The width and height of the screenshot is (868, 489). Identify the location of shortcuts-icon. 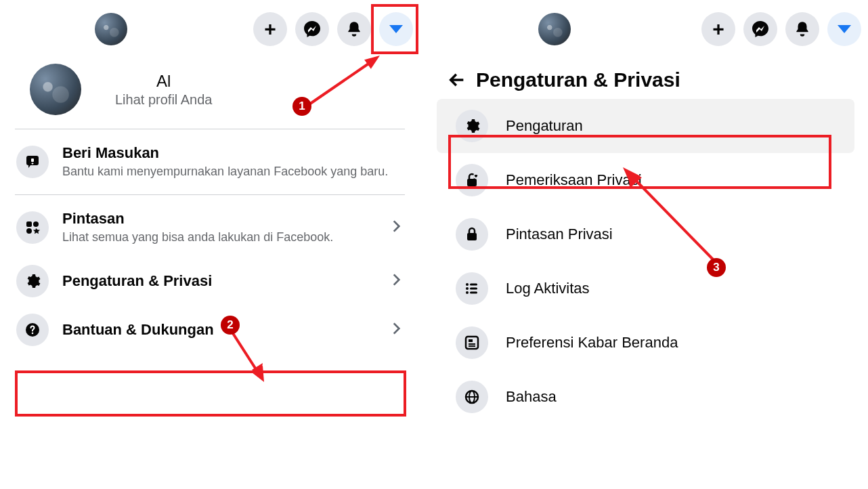
(32, 228).